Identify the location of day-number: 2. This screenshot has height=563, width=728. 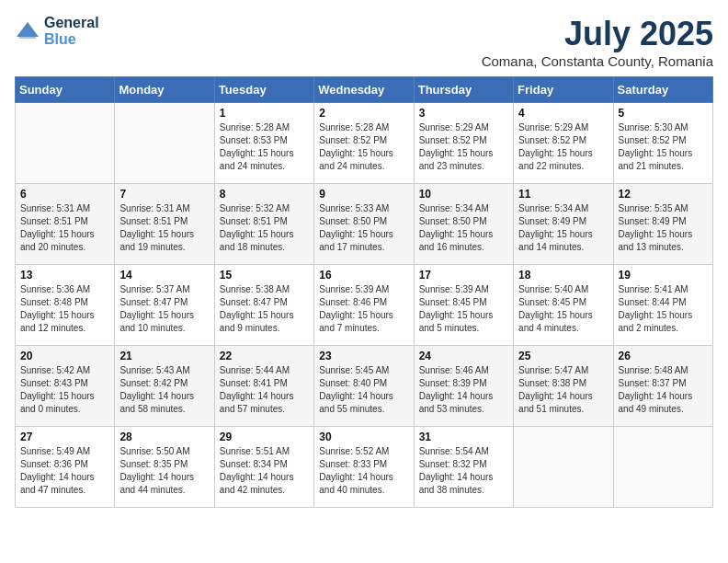
(364, 113).